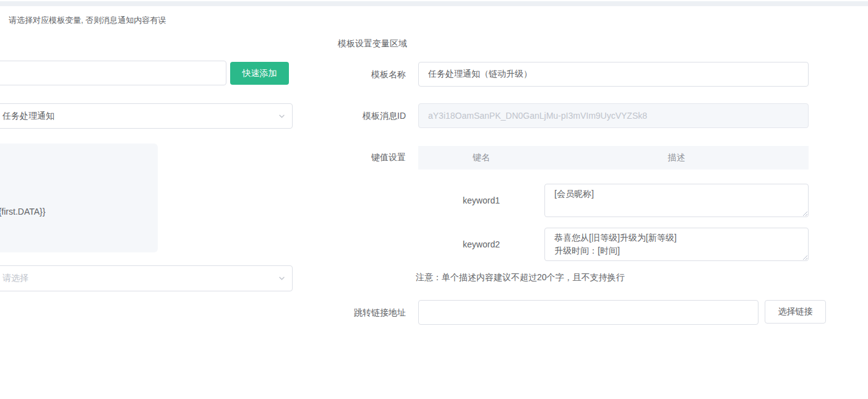 This screenshot has width=868, height=399. I want to click on quick-add-button: 快速添加, so click(260, 73).